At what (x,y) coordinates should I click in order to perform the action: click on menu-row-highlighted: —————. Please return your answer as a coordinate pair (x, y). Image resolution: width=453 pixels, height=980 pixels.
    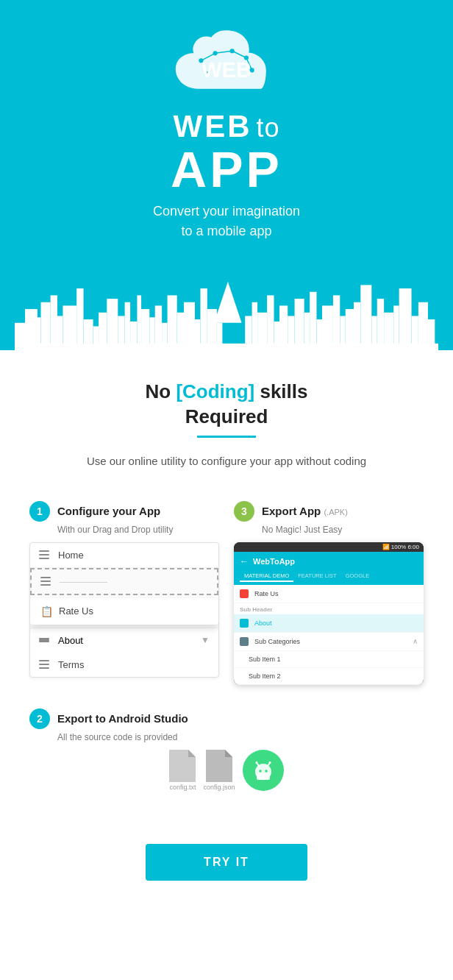
    Looking at the image, I should click on (124, 581).